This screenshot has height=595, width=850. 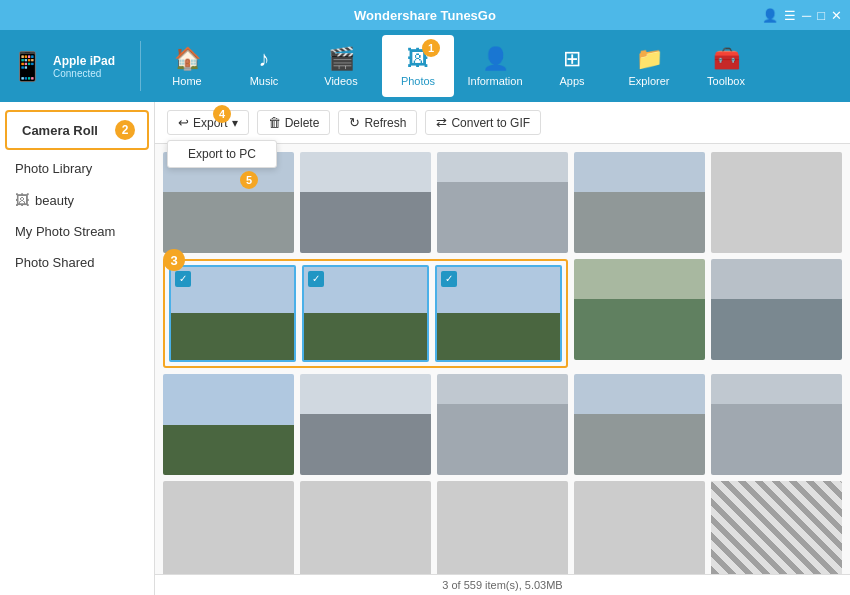 What do you see at coordinates (264, 81) in the screenshot?
I see `nav-label-music: Music` at bounding box center [264, 81].